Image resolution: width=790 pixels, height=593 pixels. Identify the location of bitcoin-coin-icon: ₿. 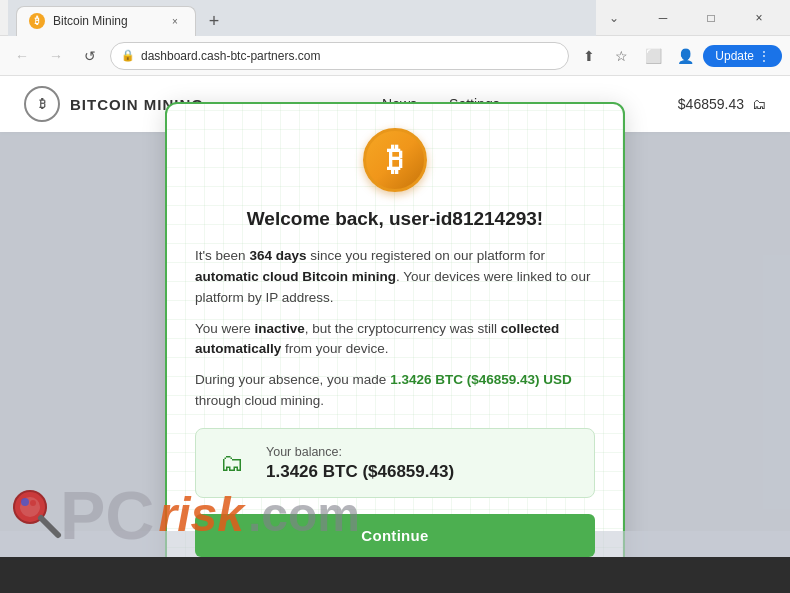
(395, 160).